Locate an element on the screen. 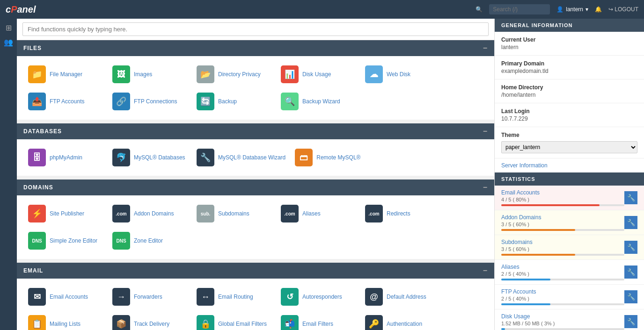  grid-item-autoresponders: ↺Autoresponders is located at coordinates (318, 297).